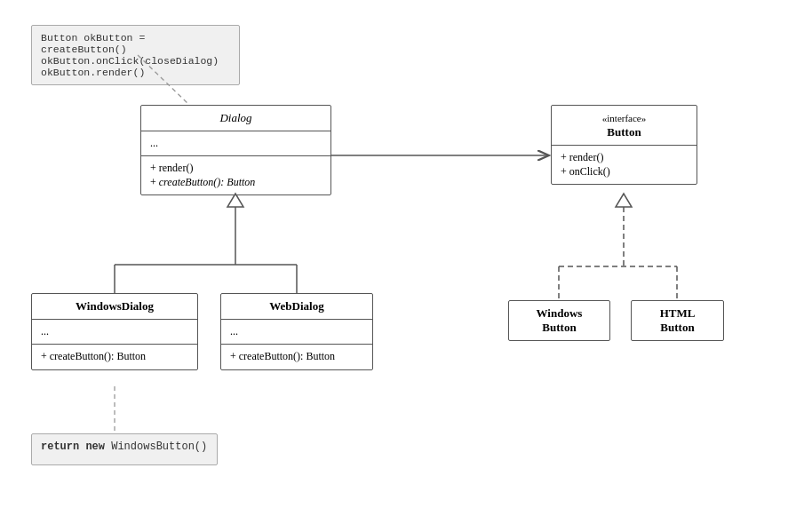  Describe the element at coordinates (624, 145) in the screenshot. I see `button-interface-box: «interface» Button + render() + onClick(…` at that location.